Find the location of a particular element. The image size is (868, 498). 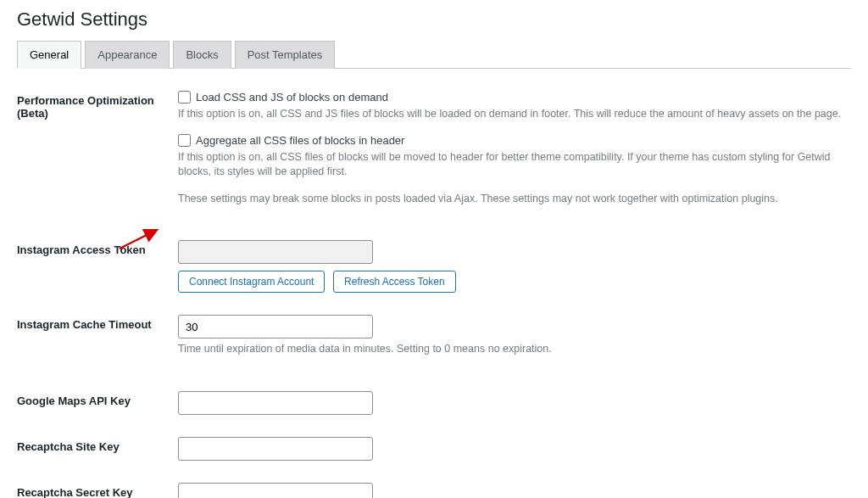

load-on-demand-checkbox is located at coordinates (185, 97).